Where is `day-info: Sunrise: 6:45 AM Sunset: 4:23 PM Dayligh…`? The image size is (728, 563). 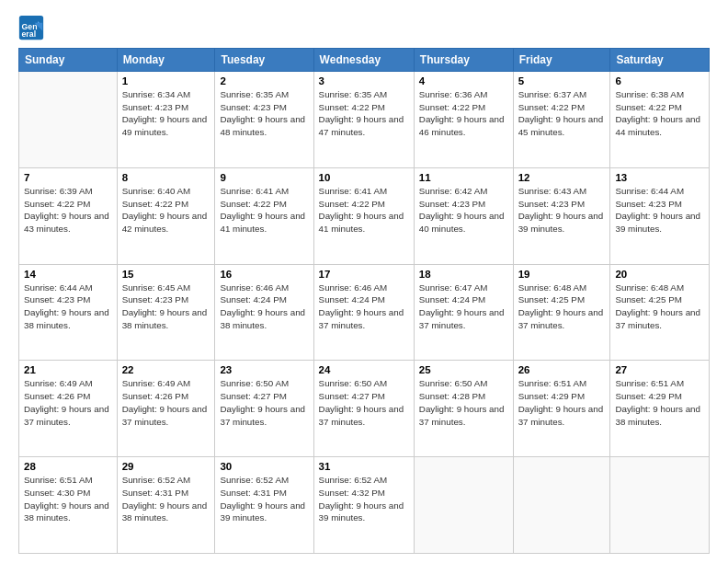 day-info: Sunrise: 6:45 AM Sunset: 4:23 PM Dayligh… is located at coordinates (166, 307).